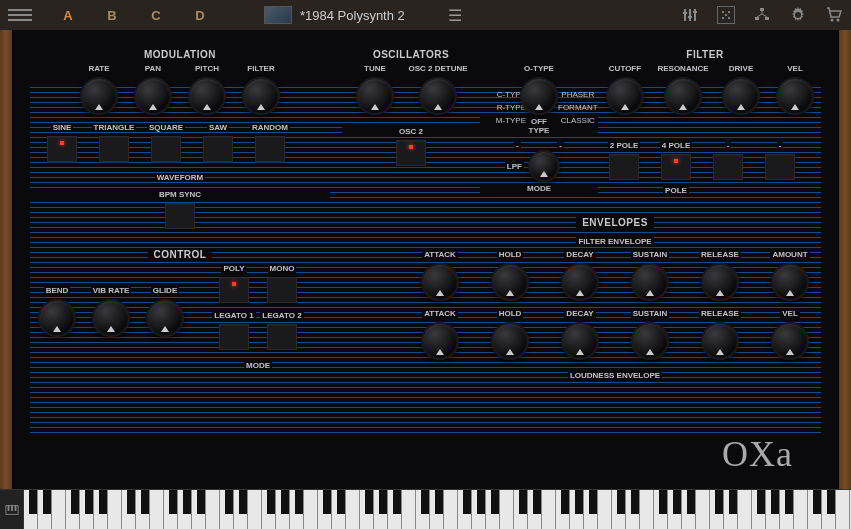  Describe the element at coordinates (741, 68) in the screenshot. I see `drive-label: DRIVE` at that location.